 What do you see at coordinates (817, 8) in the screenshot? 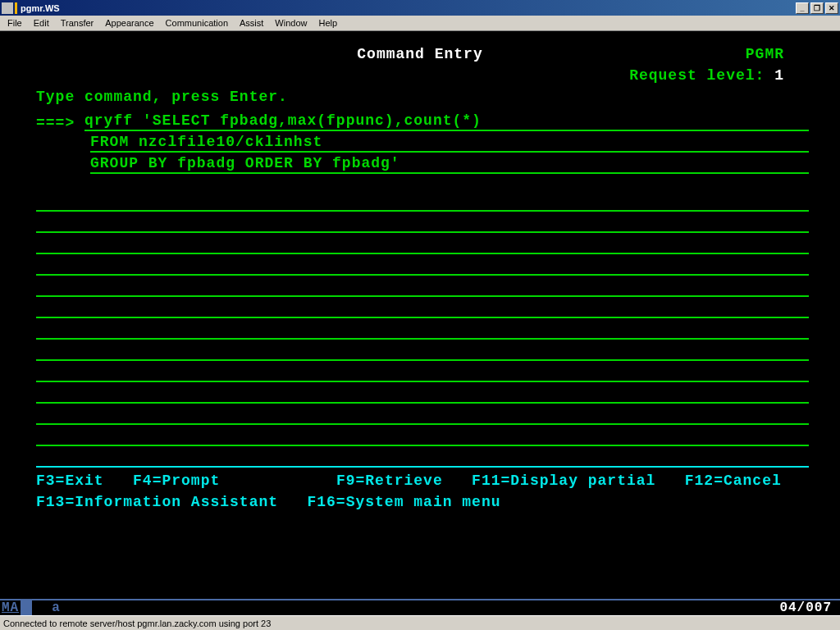
I see `maximize-button: ❐` at bounding box center [817, 8].